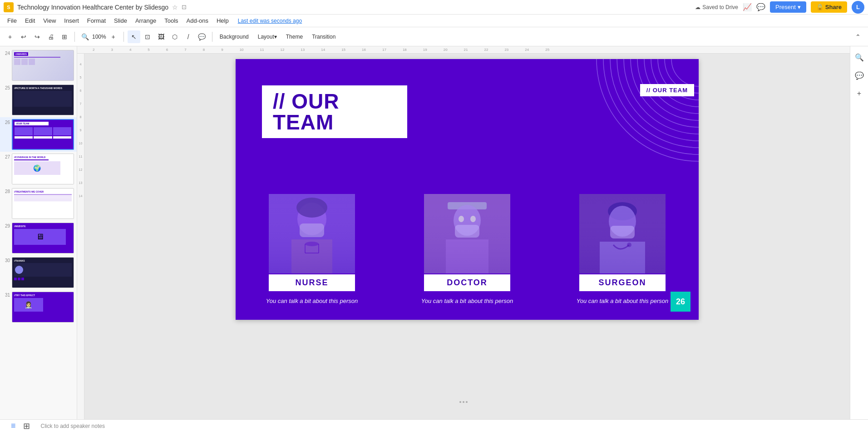 This screenshot has width=868, height=432. Describe the element at coordinates (93, 7) in the screenshot. I see `doc-title: Technology Innovation Healthcare Center …` at that location.